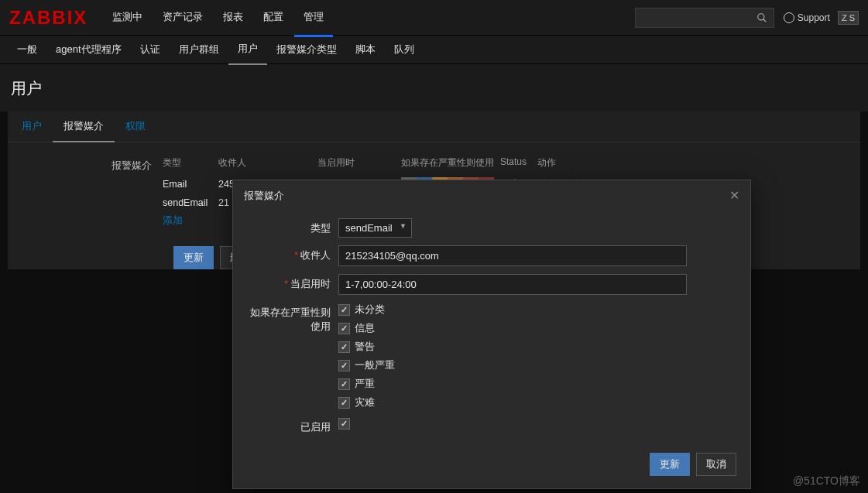 The image size is (868, 493). What do you see at coordinates (84, 127) in the screenshot?
I see `tab-media: 报警媒介` at bounding box center [84, 127].